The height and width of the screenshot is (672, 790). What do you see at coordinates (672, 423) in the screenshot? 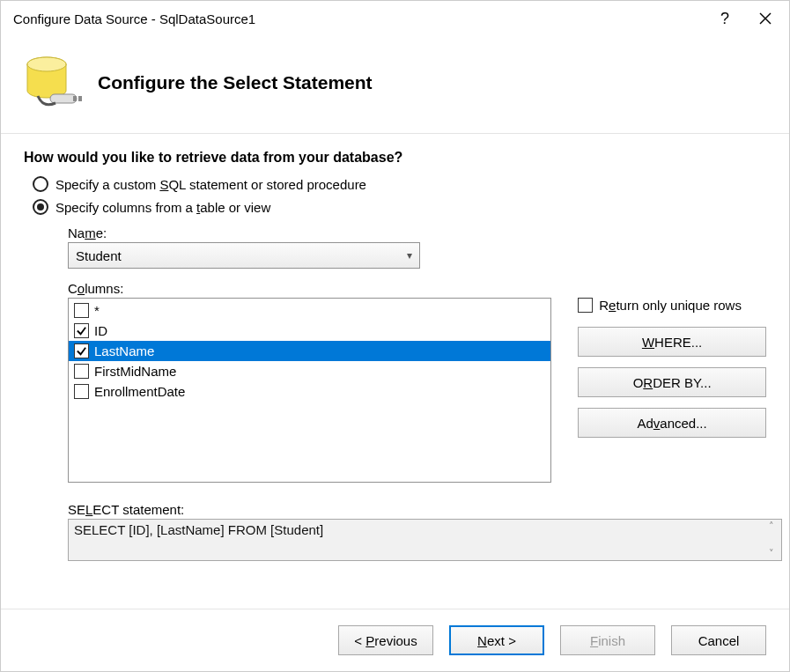
I see `advanced-button: Advanced...` at bounding box center [672, 423].